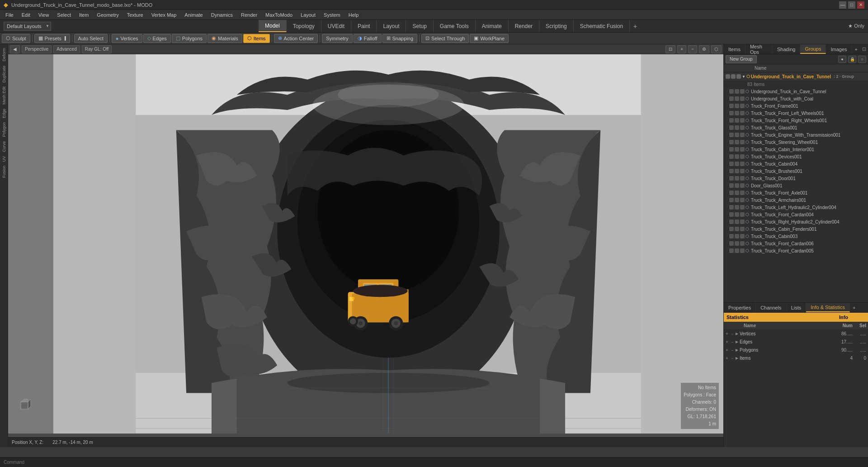 The height and width of the screenshot is (467, 868). I want to click on rp-add-tab-button: +, so click(856, 49).